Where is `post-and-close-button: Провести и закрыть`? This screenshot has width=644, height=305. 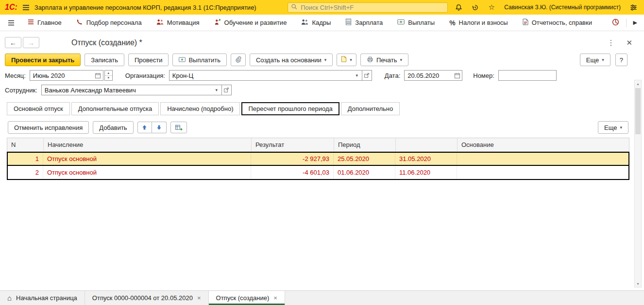 post-and-close-button: Провести и закрыть is located at coordinates (43, 60).